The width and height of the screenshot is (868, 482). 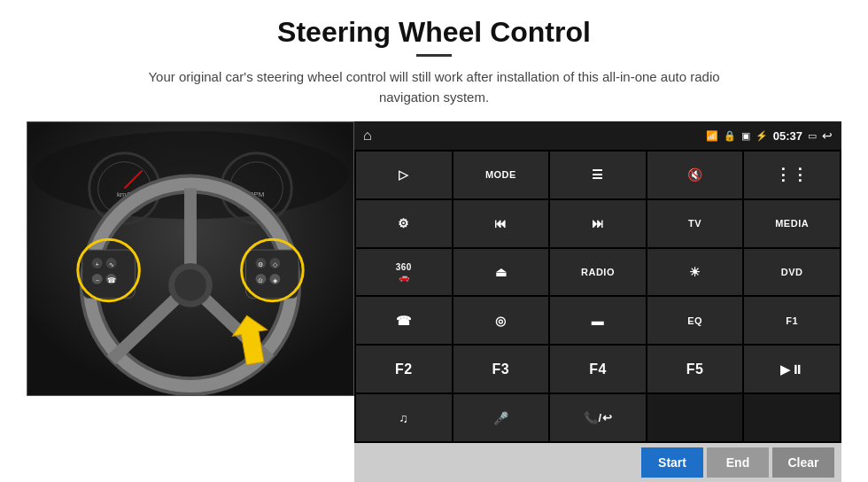 I want to click on btn-f1: F1, so click(x=792, y=321).